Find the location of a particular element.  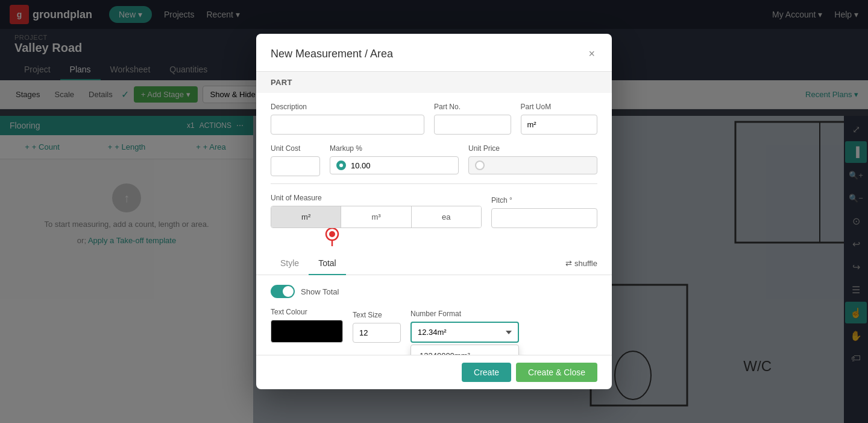

tab-style: Style is located at coordinates (289, 264).